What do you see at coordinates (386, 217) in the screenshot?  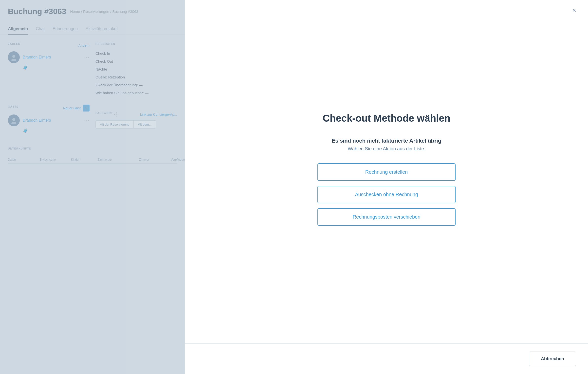 I see `rechnungsposten-verschieben-button: Rechnungsposten verschieben` at bounding box center [386, 217].